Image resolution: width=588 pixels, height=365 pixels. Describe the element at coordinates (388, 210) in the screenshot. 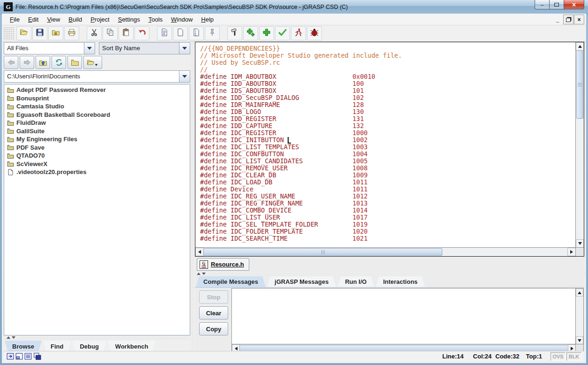

I see `code-line: #define IDC_COMBO_DEVICE 1014` at that location.